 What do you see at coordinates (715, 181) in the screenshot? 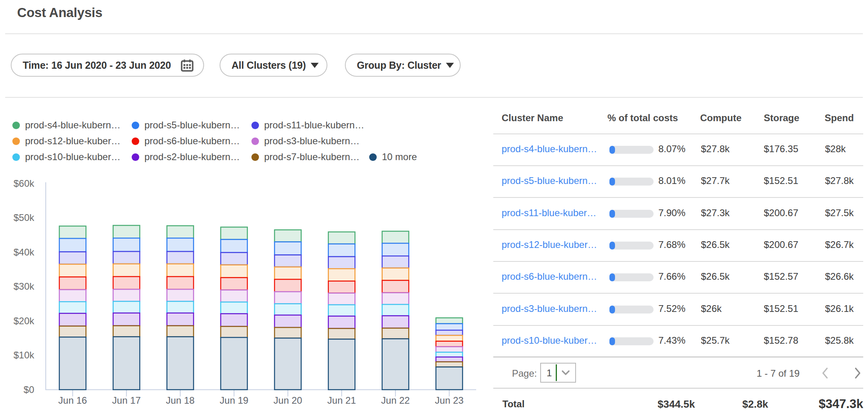
I see `compute-value: $27.7k` at bounding box center [715, 181].